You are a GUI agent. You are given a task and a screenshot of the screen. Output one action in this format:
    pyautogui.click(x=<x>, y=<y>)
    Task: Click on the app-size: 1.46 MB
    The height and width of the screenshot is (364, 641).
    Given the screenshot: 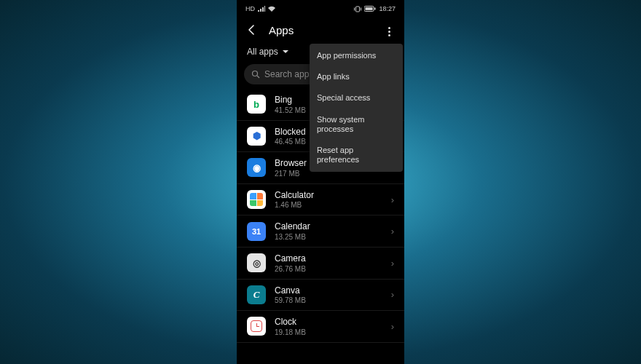 What is the action you would take?
    pyautogui.click(x=329, y=205)
    